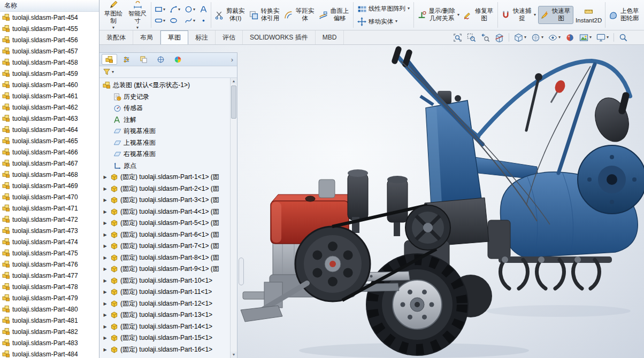  What do you see at coordinates (165, 338) in the screenshot?
I see `tree-component: ▶(固定) tuolaji.sldasm-Part-15<1>` at bounding box center [165, 338].